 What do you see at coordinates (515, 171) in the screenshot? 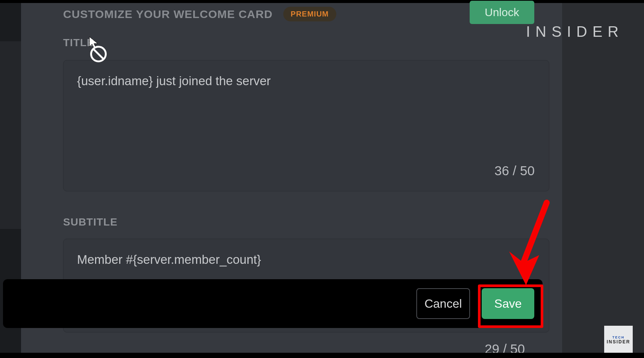
I see `title-char-counter: 36 / 50` at bounding box center [515, 171].